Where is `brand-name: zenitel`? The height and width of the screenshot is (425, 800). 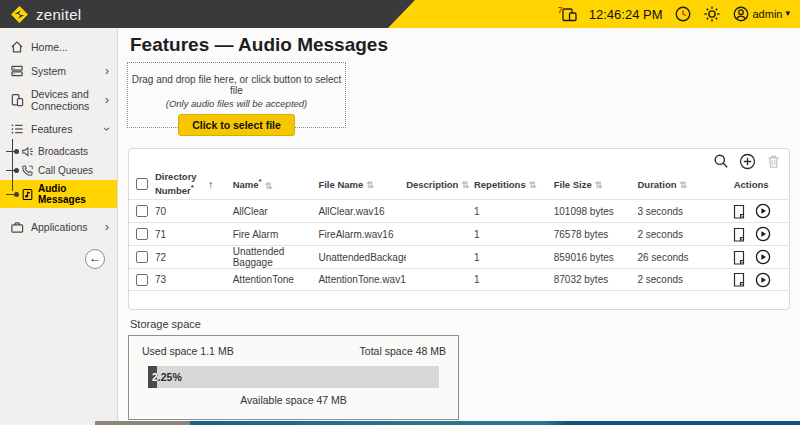
brand-name: zenitel is located at coordinates (58, 14).